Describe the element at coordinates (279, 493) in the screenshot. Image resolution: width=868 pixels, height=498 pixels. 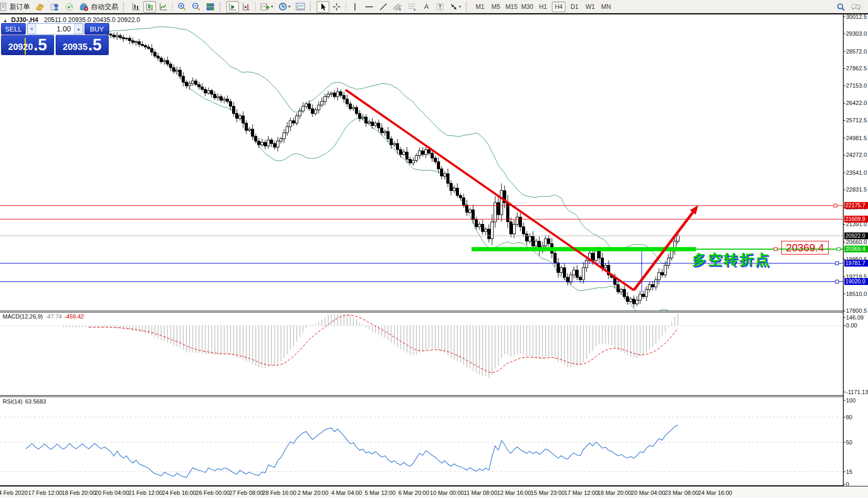
I see `time-axis-label: 28 Feb 16:00` at that location.